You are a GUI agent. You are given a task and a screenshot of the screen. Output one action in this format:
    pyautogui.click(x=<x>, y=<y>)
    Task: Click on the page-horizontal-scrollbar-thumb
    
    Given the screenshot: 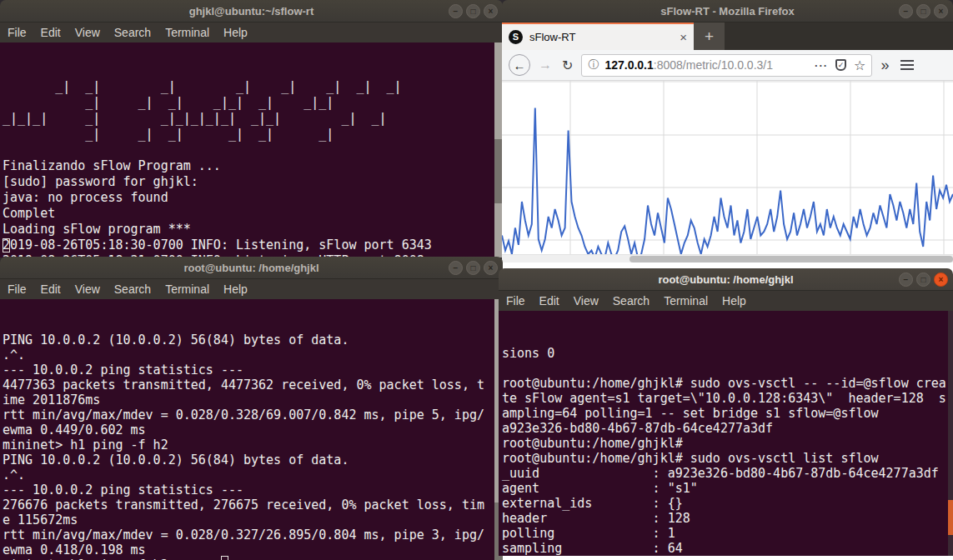 What is the action you would take?
    pyautogui.click(x=791, y=259)
    